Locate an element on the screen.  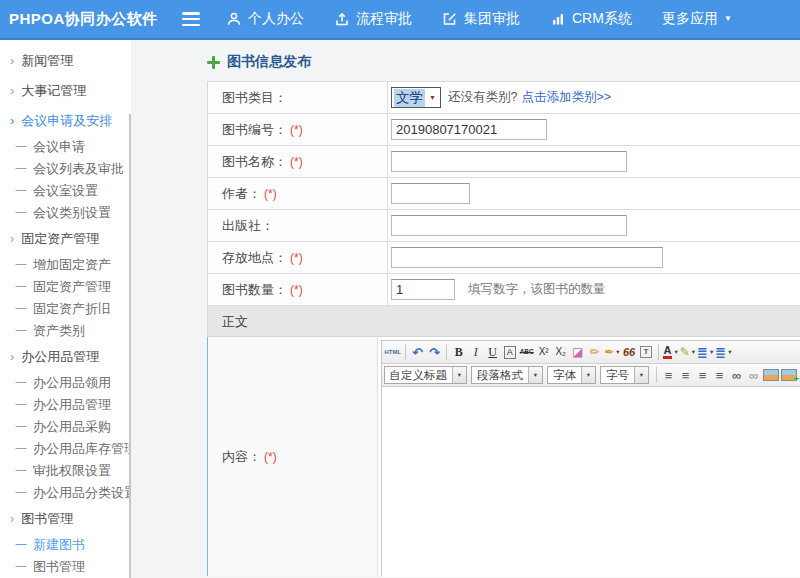
add-plus-icon is located at coordinates (214, 62).